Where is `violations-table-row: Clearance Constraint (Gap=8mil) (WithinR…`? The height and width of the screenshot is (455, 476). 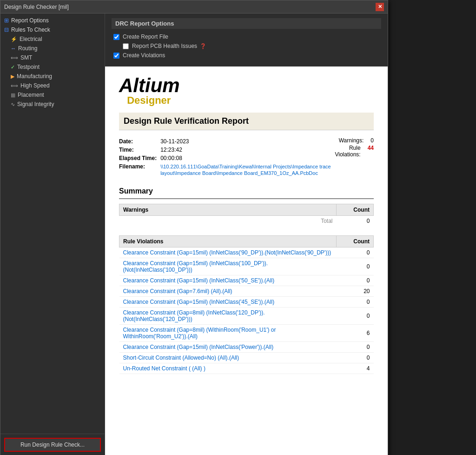
violations-table-row: Clearance Constraint (Gap=8mil) (WithinR… is located at coordinates (246, 333).